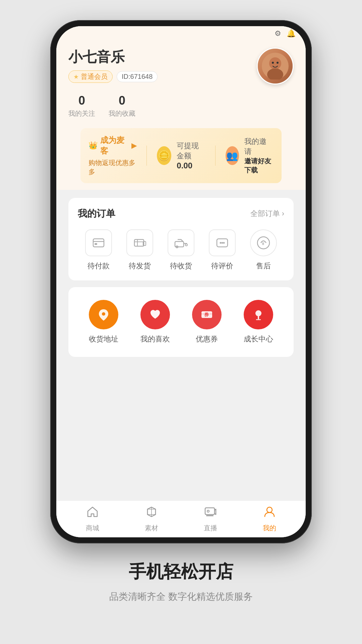  What do you see at coordinates (147, 156) in the screenshot?
I see `promo-divider` at bounding box center [147, 156].